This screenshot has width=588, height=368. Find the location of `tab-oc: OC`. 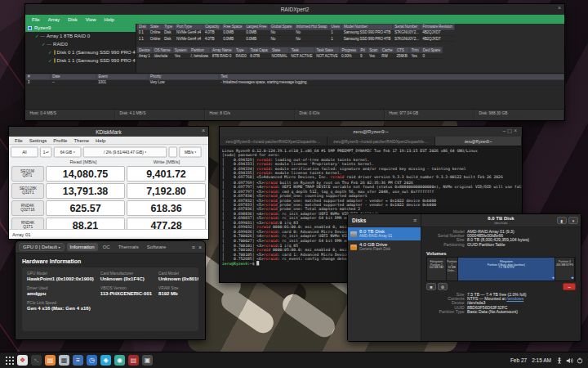

tab-oc: OC is located at coordinates (106, 247).